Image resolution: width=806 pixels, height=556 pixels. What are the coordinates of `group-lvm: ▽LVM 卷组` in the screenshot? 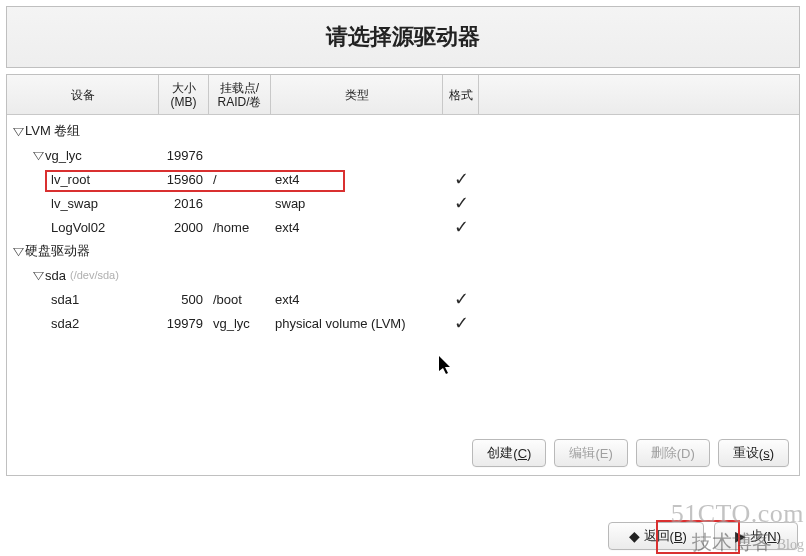 It's located at (403, 131).